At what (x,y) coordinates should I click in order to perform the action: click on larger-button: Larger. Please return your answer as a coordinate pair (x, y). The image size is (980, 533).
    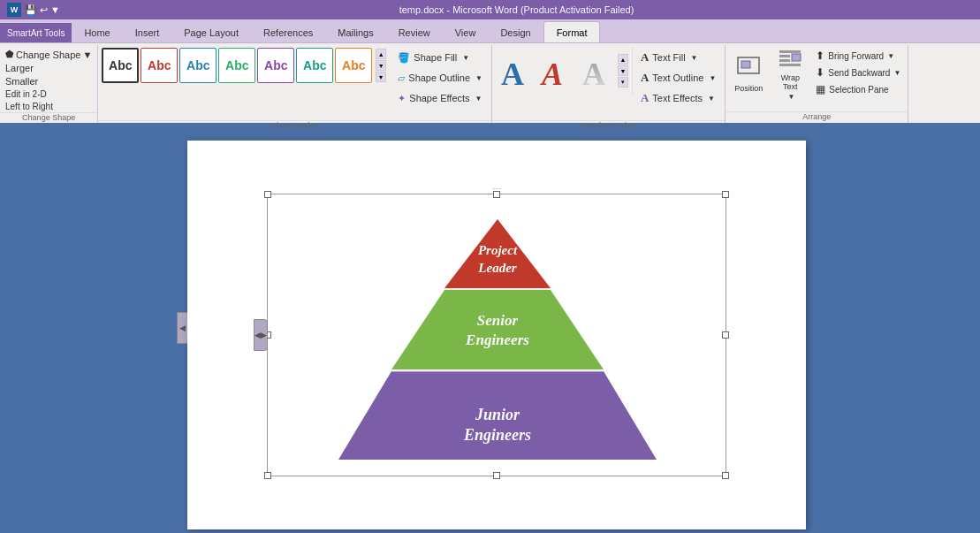
    Looking at the image, I should click on (19, 68).